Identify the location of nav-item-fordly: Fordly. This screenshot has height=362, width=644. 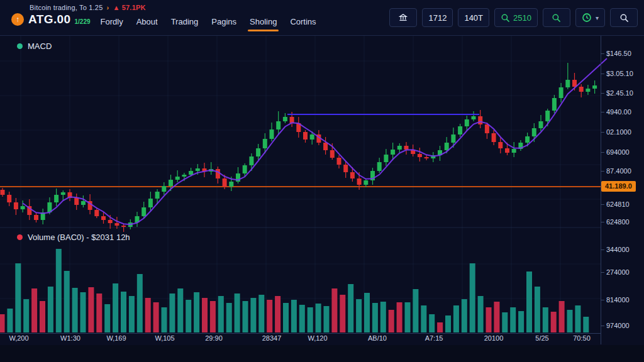
(112, 21).